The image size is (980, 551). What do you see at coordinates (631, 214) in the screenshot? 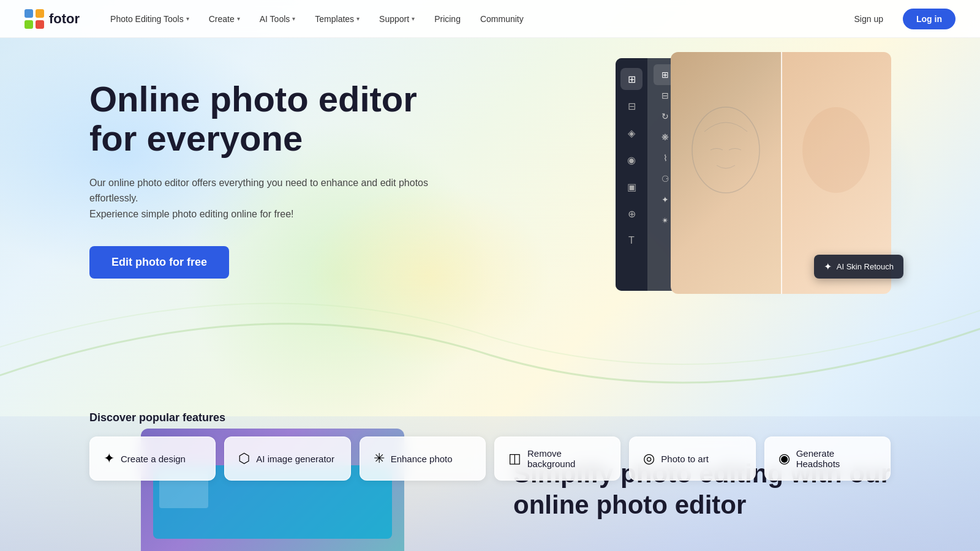
I see `panel-group-icon: ⊕` at bounding box center [631, 214].